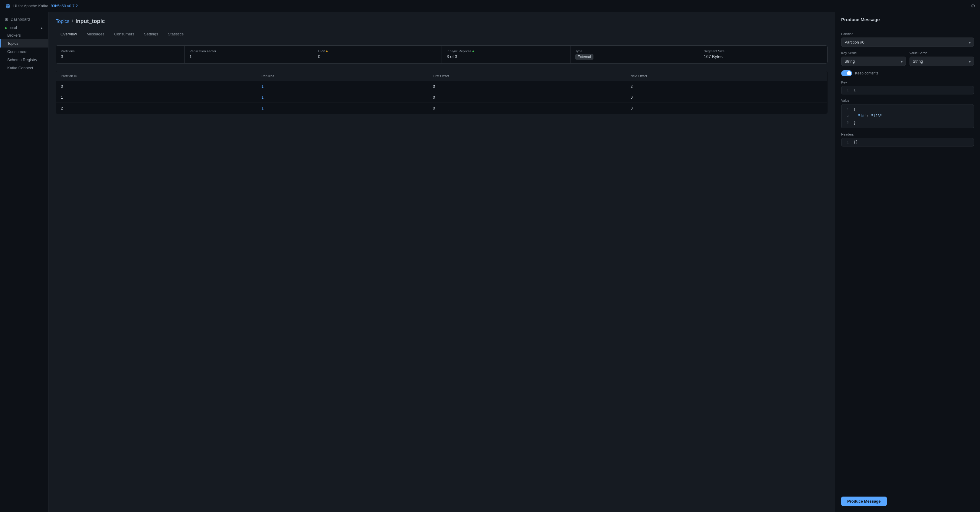  What do you see at coordinates (176, 34) in the screenshot?
I see `tab-statistics: Statistics` at bounding box center [176, 34].